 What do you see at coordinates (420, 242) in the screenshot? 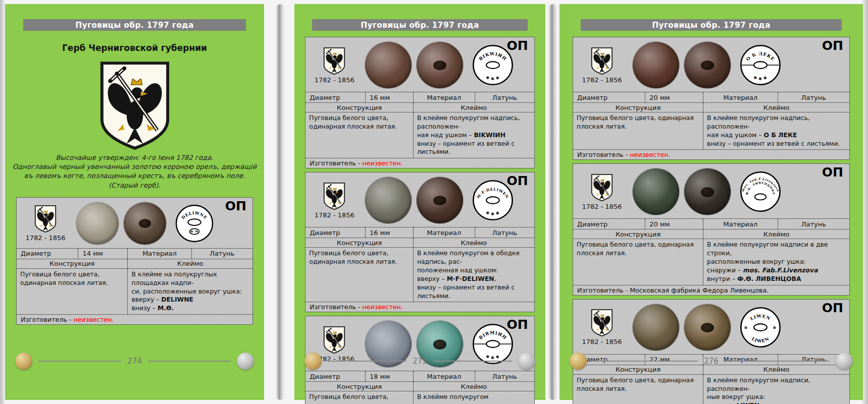
I see `button-entry: 1782 - 1856 M·F·DELIWEN ✻ ✻ ✻ ОП Диаметр…` at bounding box center [420, 242].